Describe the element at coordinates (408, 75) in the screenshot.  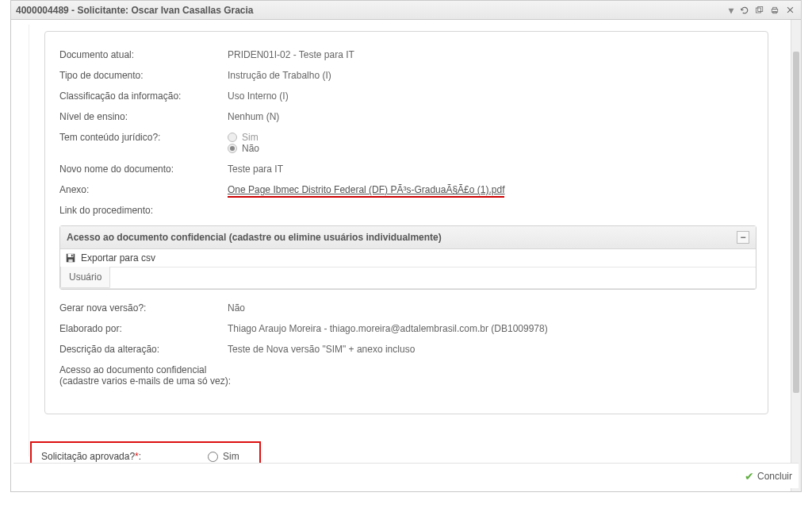
I see `row-tipo-documento: Tipo de documento: Instrução de Trabalho…` at that location.